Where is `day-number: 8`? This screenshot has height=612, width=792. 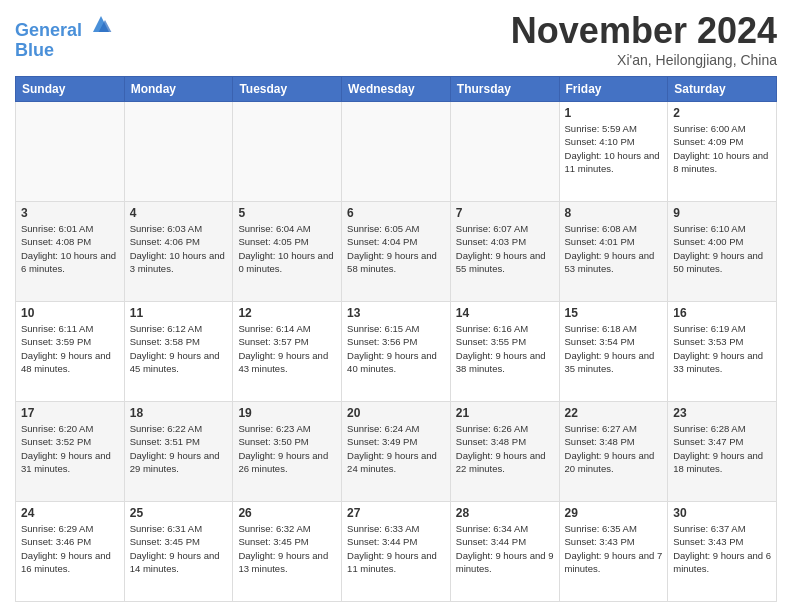
day-number: 8 is located at coordinates (614, 213).